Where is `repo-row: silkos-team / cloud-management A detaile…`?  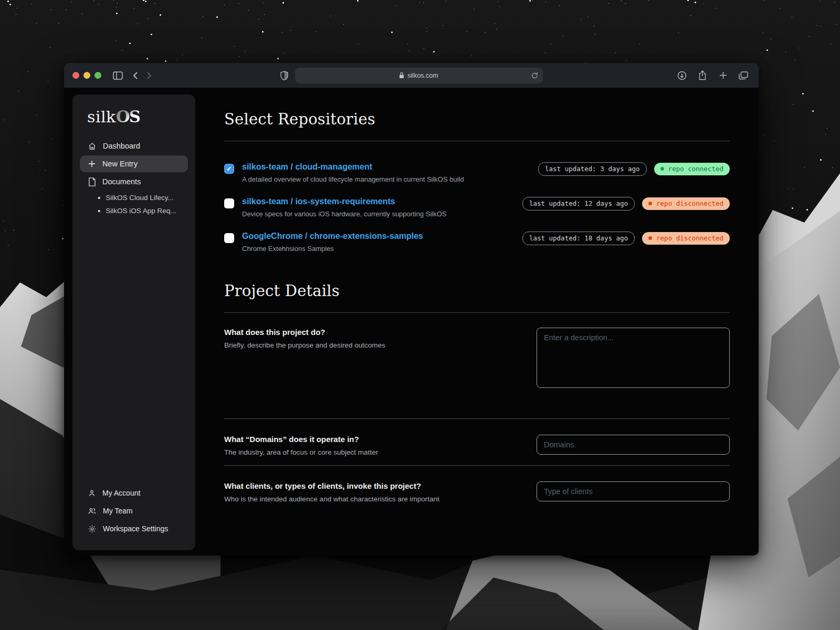 repo-row: silkos-team / cloud-management A detaile… is located at coordinates (477, 173).